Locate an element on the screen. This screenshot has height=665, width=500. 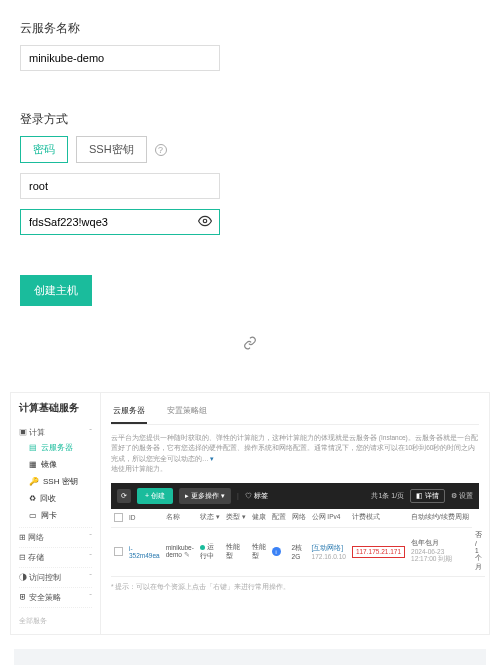
instance-id-link: i-352m49ea is located at coordinates (144, 552).